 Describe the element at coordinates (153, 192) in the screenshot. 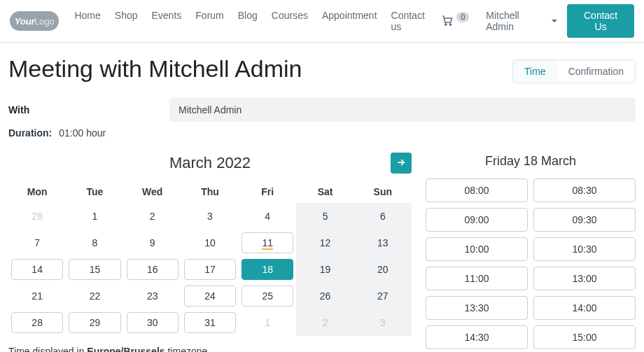

I see `calendar-dow: Wed` at that location.